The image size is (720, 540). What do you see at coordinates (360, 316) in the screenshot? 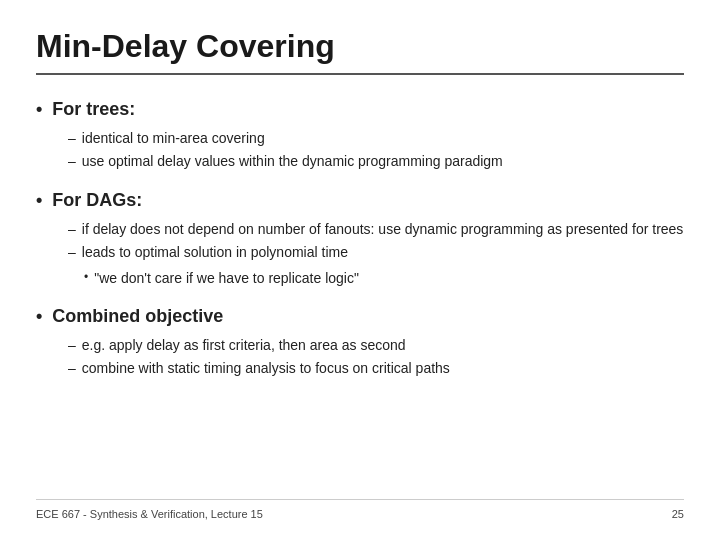
I see `main-bullet-combined: • Combined objective` at bounding box center [360, 316].